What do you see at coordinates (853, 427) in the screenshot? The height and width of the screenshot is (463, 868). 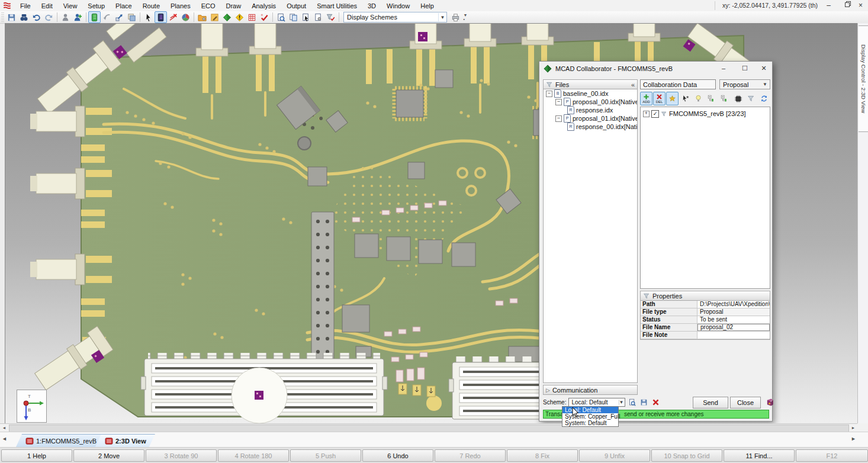 I see `scroll-right-icon: ►` at bounding box center [853, 427].